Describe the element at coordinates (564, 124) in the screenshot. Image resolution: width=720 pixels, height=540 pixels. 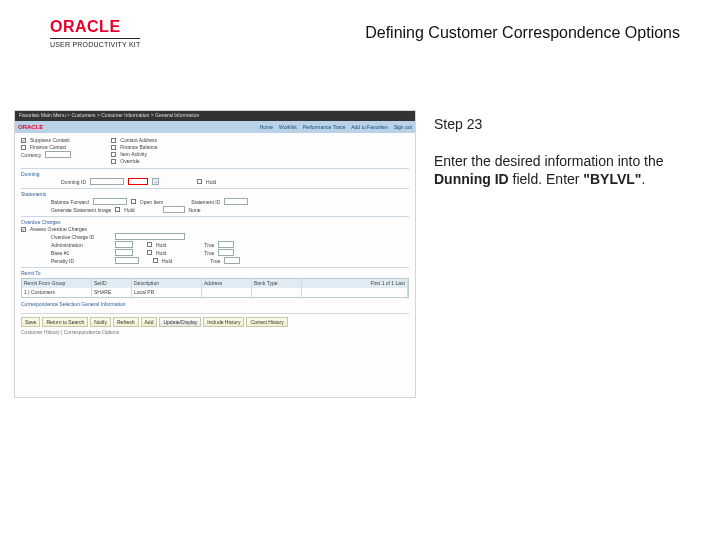
I see `step-label: Step 23` at that location.